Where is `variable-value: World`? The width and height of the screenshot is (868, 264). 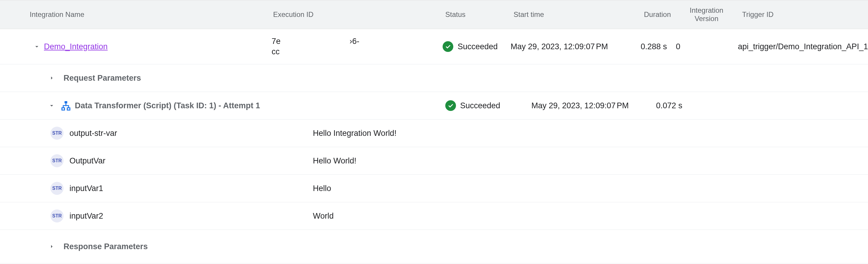
variable-value: World is located at coordinates (323, 216).